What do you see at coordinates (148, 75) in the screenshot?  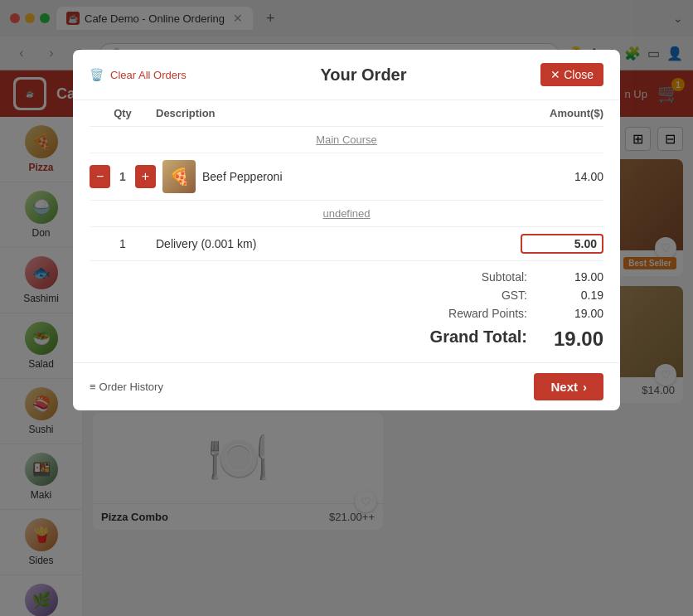 I see `clear-all-orders-button: Clear All Orders` at bounding box center [148, 75].